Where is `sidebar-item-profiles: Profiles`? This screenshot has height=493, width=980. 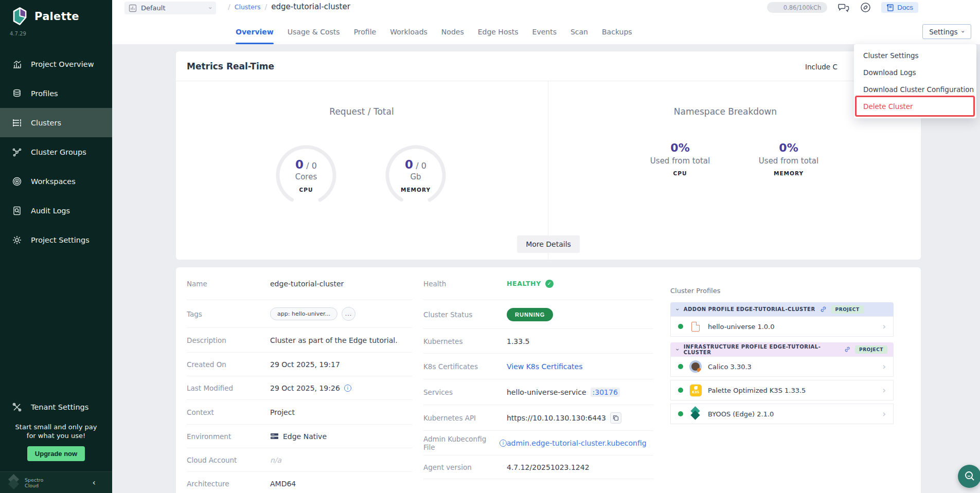 sidebar-item-profiles: Profiles is located at coordinates (56, 94).